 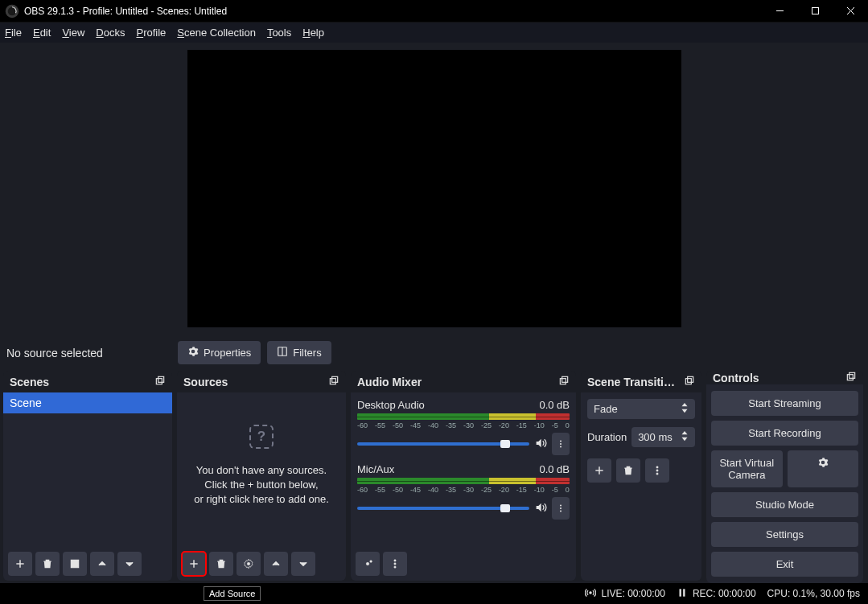 I want to click on duration-input: 300 ms, so click(x=663, y=438).